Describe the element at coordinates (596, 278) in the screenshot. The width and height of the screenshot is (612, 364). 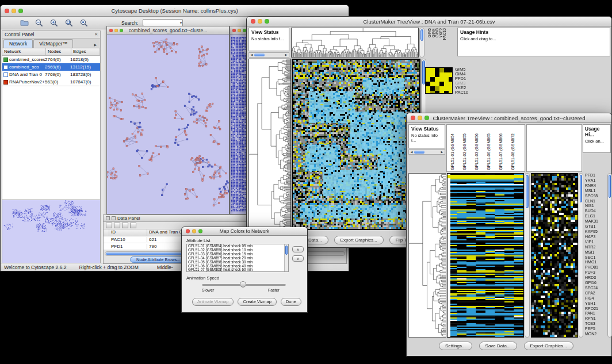
I see `gene-label: HRD3` at that location.